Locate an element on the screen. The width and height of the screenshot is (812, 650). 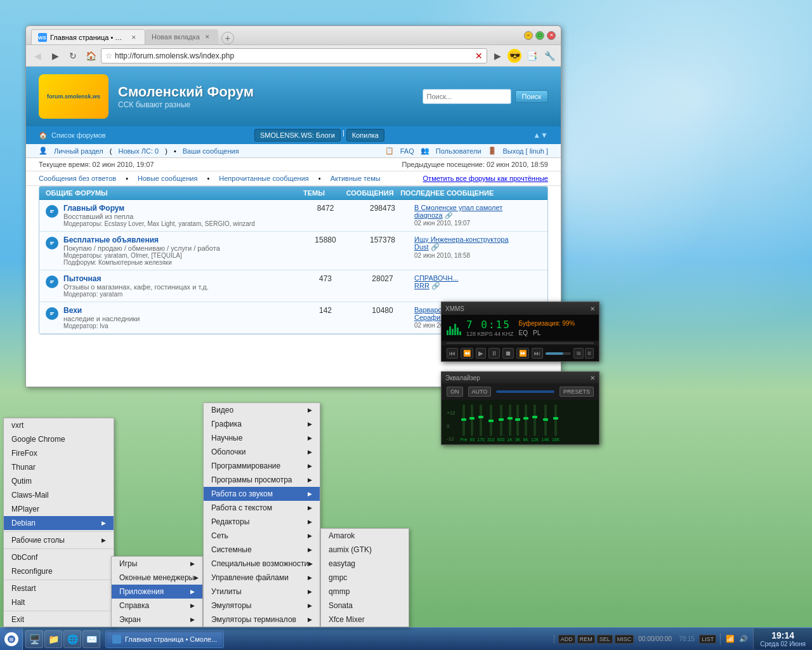
menu-item-obconf: ObConf is located at coordinates (58, 557).